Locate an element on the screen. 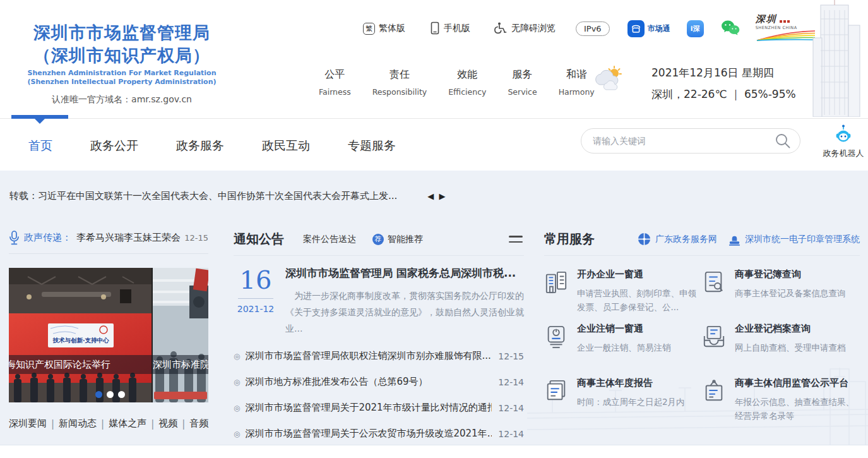  nav-item-gov-disclosure: 政务公开 is located at coordinates (114, 146).